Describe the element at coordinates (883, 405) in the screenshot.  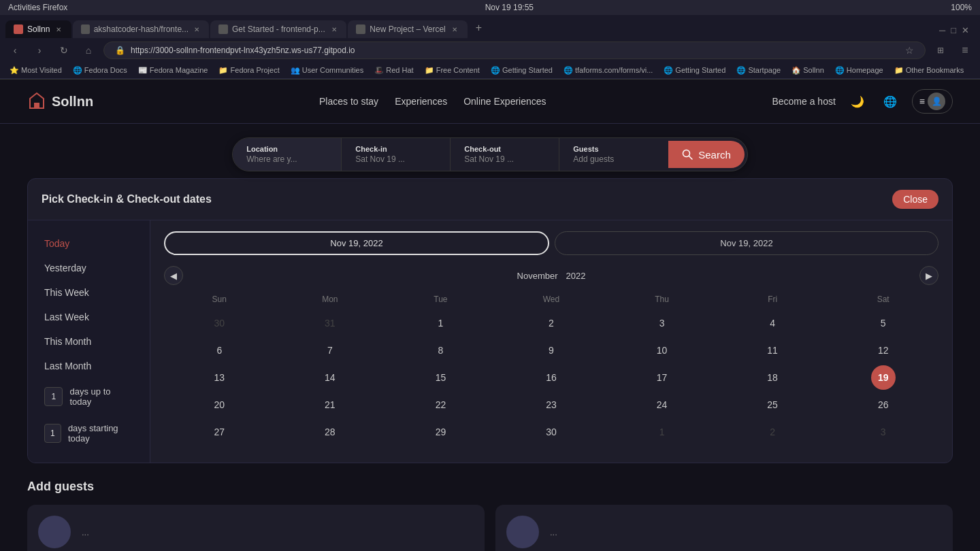
I see `cal-day-26: 26` at that location.